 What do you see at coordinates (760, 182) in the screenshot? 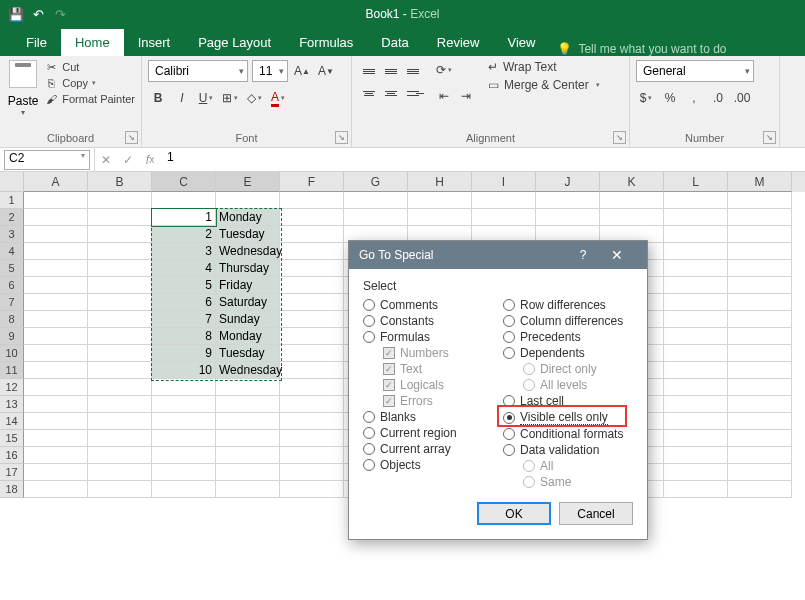
I see `column-header-M: M` at bounding box center [760, 182].